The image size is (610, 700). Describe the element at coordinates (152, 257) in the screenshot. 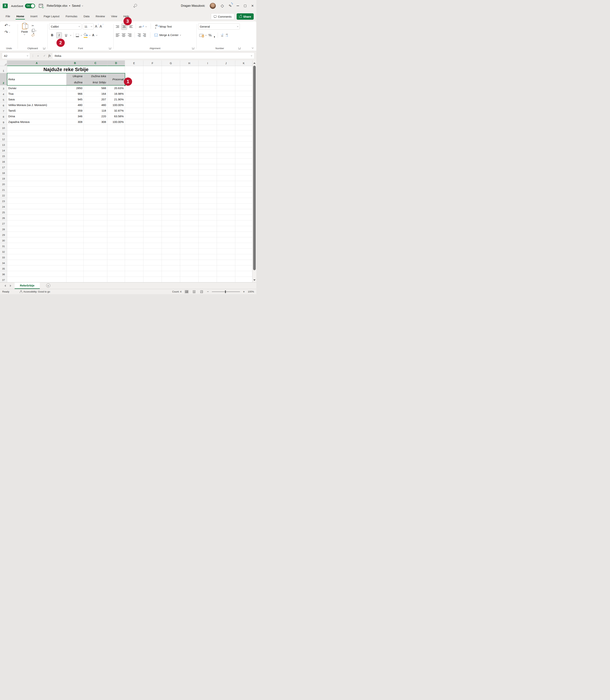

I see `cell-F33` at that location.